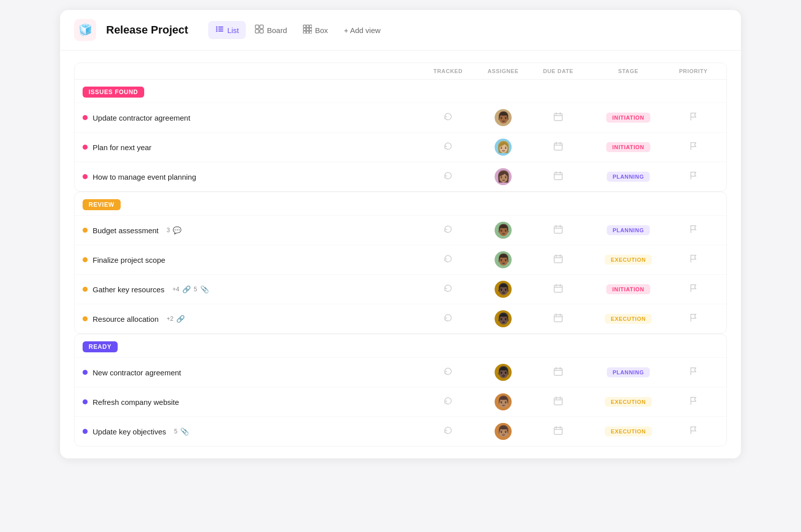 The image size is (801, 532). What do you see at coordinates (128, 289) in the screenshot?
I see `task-name: Gather key resources` at bounding box center [128, 289].